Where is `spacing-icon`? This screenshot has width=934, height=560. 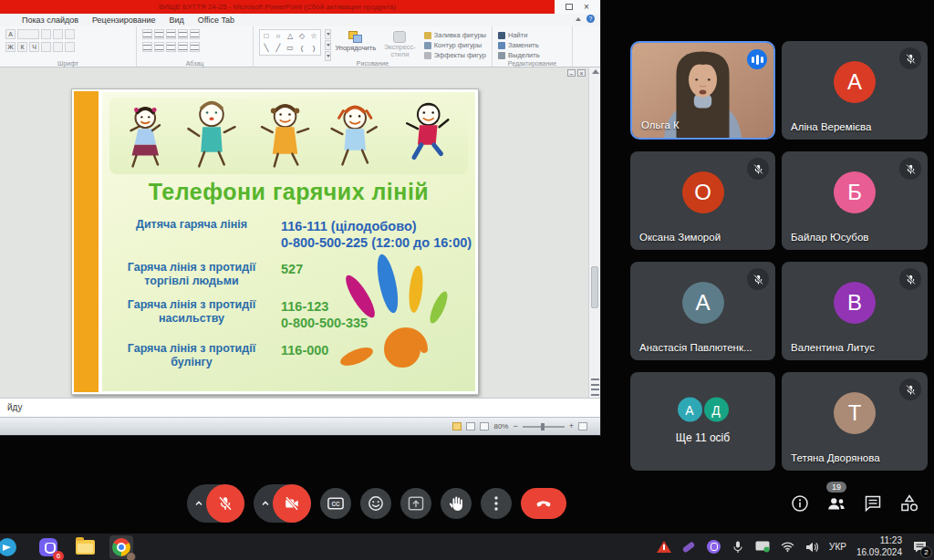 spacing-icon is located at coordinates (58, 47).